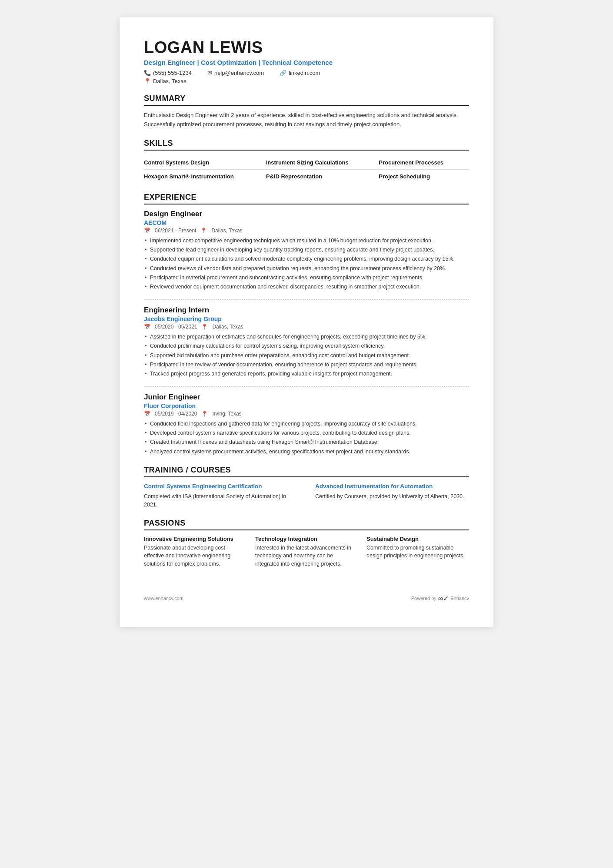 This screenshot has width=613, height=868. I want to click on skill-2: Instrument Sizing Calculations, so click(323, 163).